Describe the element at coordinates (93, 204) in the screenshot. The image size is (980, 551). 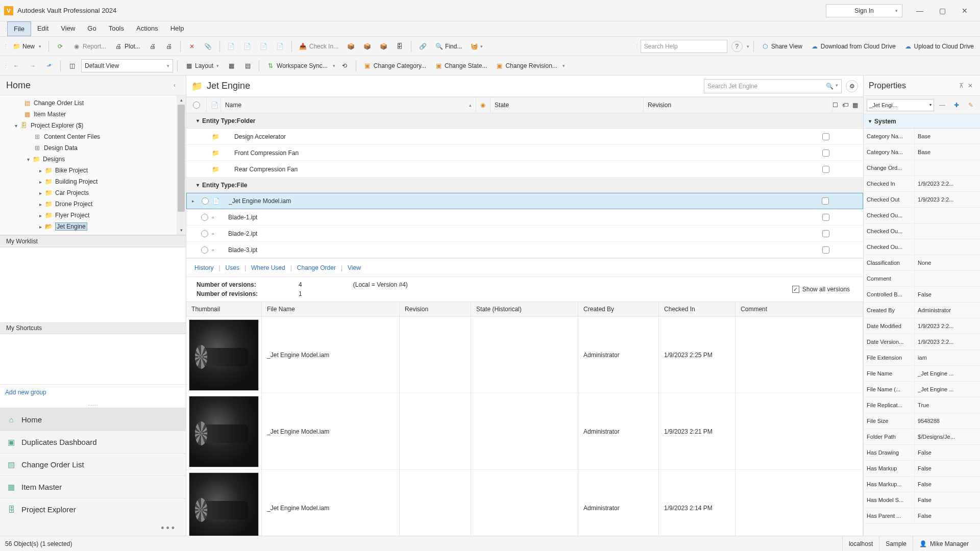
I see `tree-drone: ▸📁Drone Project` at that location.